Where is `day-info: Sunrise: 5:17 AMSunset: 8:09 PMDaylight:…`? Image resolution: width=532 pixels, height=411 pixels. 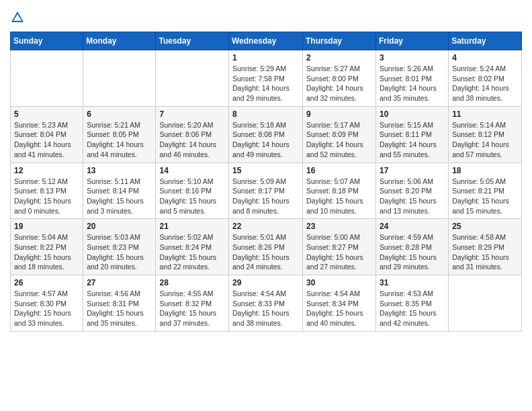 day-info: Sunrise: 5:17 AMSunset: 8:09 PMDaylight:… is located at coordinates (339, 140).